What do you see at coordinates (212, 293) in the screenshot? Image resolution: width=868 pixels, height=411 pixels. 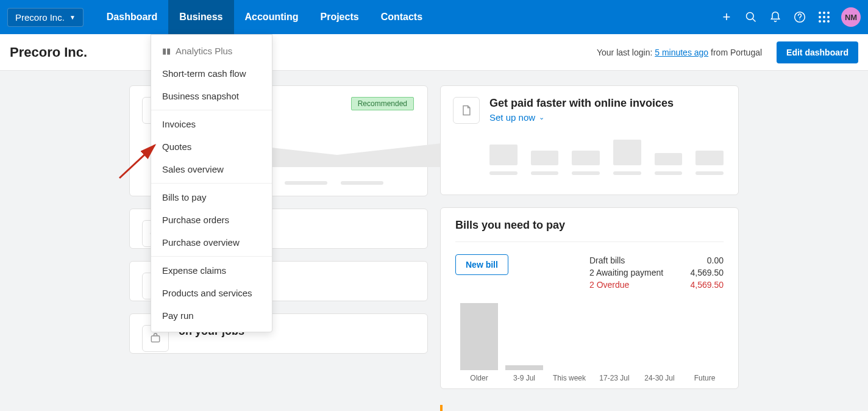 I see `dd-item-products-services: Products and services` at bounding box center [212, 293].